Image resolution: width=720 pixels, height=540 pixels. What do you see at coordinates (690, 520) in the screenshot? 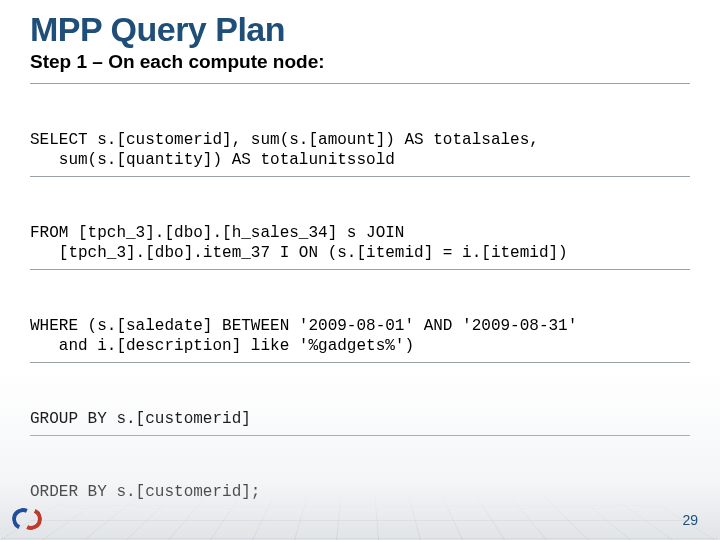
I see `page-number: 29` at bounding box center [690, 520].